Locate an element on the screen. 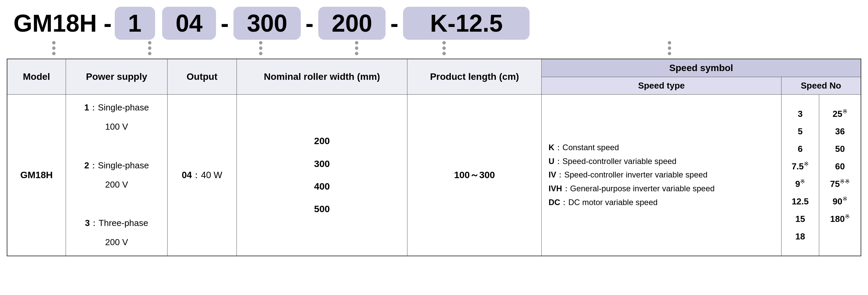 The height and width of the screenshot is (295, 868). cell-output: 04：40 W is located at coordinates (202, 175).